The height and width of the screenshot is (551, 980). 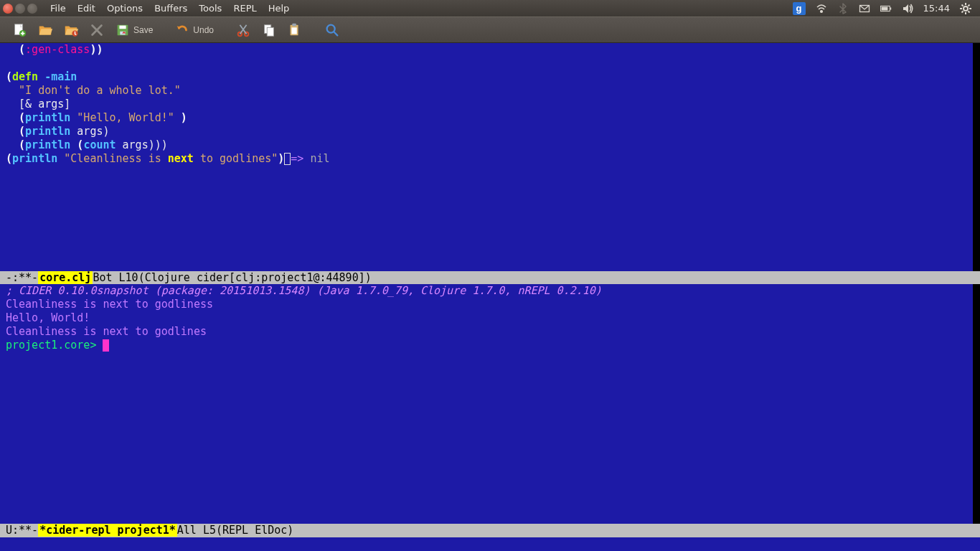 What do you see at coordinates (490, 531) in the screenshot?
I see `modeline-repl: U:**- *cider-repl project1* All L5 (REPL…` at bounding box center [490, 531].